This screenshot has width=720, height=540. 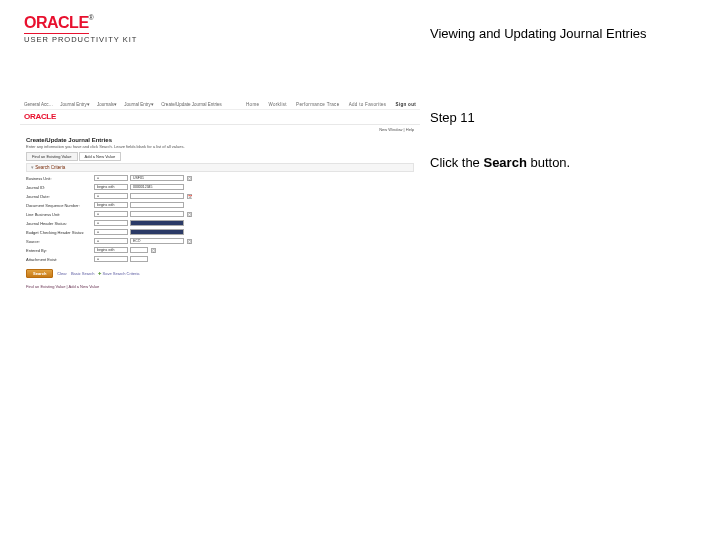 What do you see at coordinates (220, 168) in the screenshot?
I see `search-criteria-header: Search Criteria` at bounding box center [220, 168].